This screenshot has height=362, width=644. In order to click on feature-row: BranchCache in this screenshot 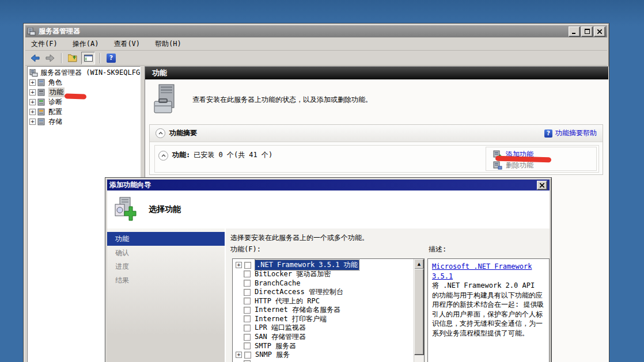, I will do `click(328, 283)`.